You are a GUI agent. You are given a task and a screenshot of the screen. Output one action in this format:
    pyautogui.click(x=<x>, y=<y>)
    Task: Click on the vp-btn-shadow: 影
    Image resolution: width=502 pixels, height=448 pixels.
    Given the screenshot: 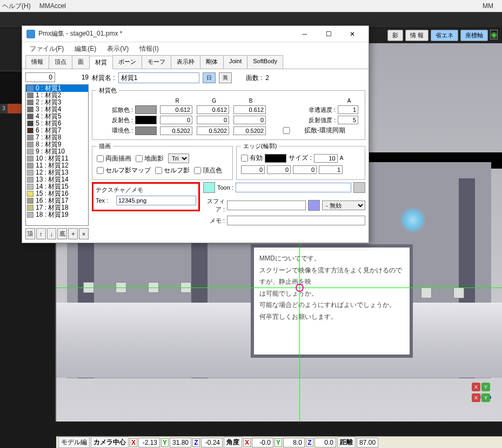 What is the action you would take?
    pyautogui.click(x=396, y=36)
    